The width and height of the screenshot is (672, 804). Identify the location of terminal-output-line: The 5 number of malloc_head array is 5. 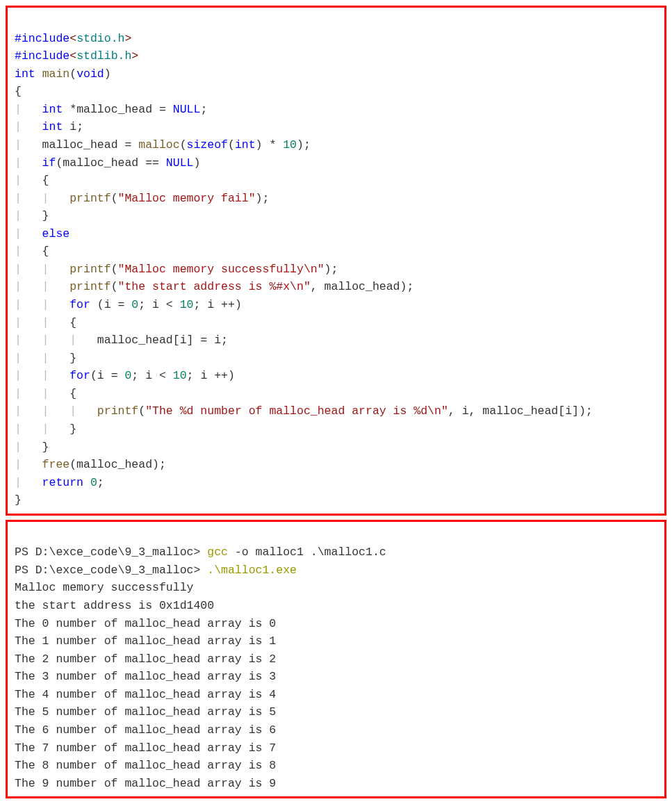
(145, 712).